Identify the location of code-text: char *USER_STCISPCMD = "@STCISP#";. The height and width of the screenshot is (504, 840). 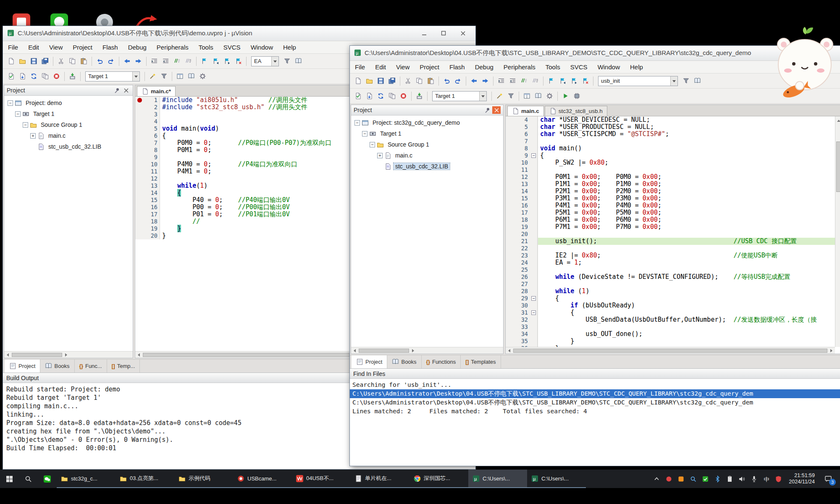
(688, 134).